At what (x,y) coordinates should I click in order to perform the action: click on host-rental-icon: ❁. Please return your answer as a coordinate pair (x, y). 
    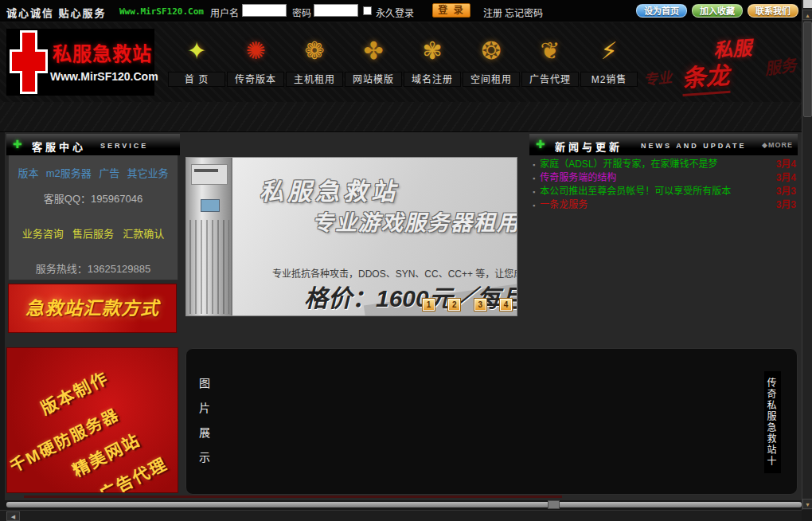
    Looking at the image, I should click on (314, 51).